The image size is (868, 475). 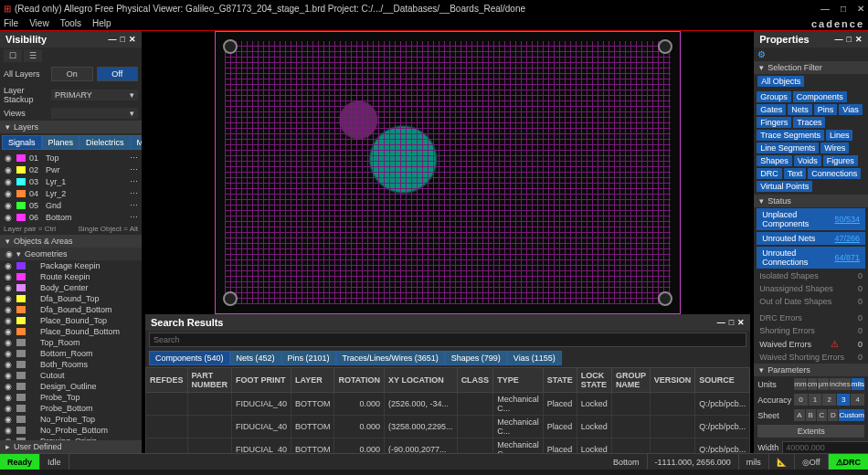 I want to click on sheet-btns-option: C, so click(x=822, y=415).